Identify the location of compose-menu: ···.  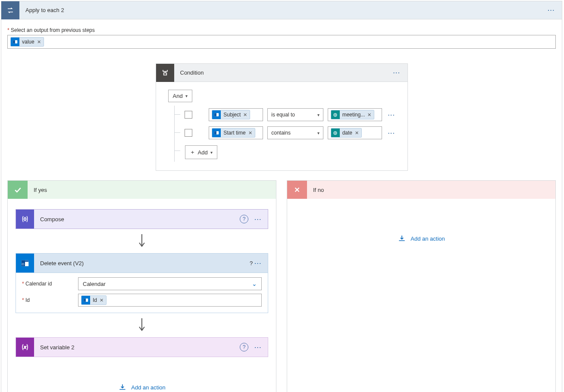
(258, 219).